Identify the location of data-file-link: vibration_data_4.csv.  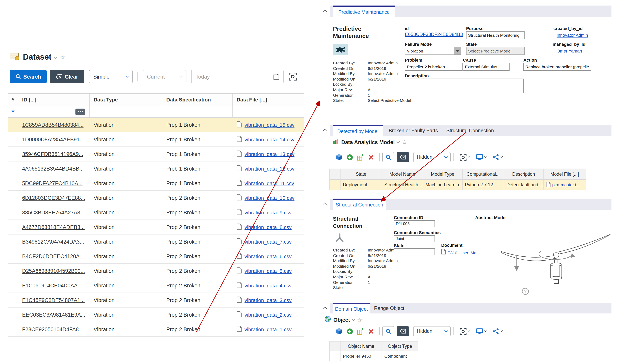
(268, 286).